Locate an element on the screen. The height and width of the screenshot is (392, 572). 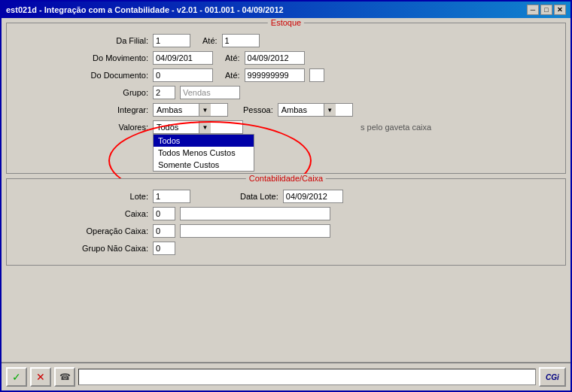
valores-row: Valores: Todos ▼ Todos Todos Menos Custo… is located at coordinates (286, 127).